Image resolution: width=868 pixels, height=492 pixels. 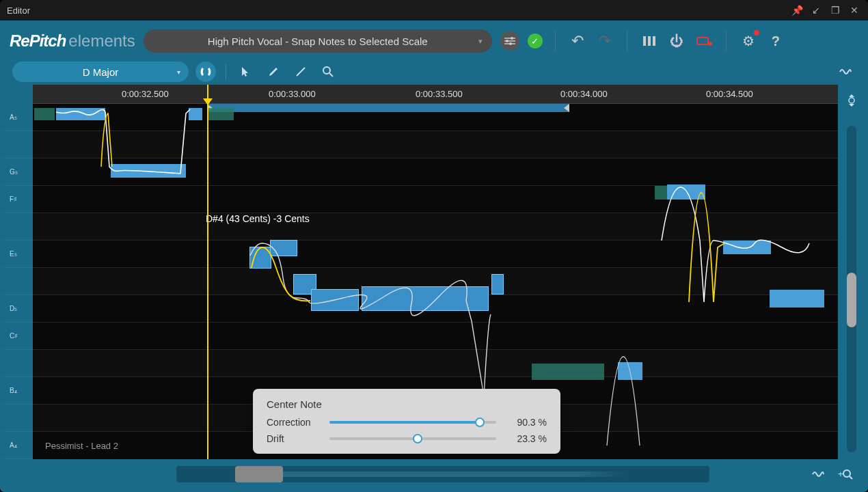 I want to click on titlebar: Editor 📌 ↙ ❐ ✕, so click(x=434, y=10).